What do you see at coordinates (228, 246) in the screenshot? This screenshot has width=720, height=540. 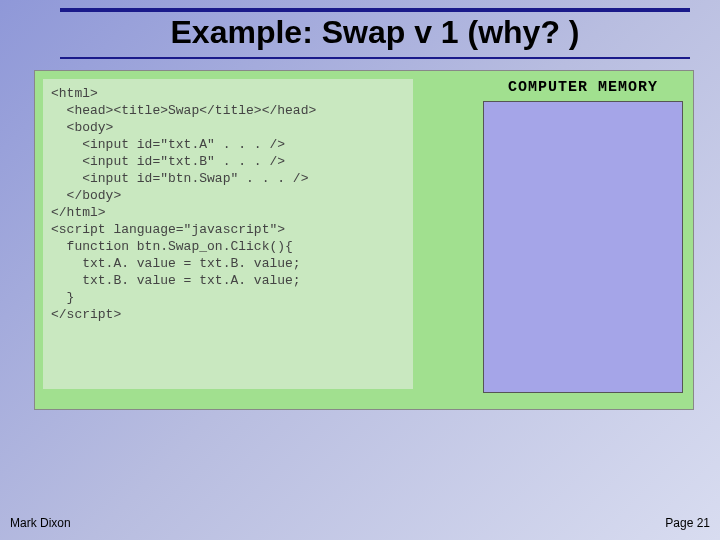 I see `code-line: function btn.Swap_on.Click(){` at bounding box center [228, 246].